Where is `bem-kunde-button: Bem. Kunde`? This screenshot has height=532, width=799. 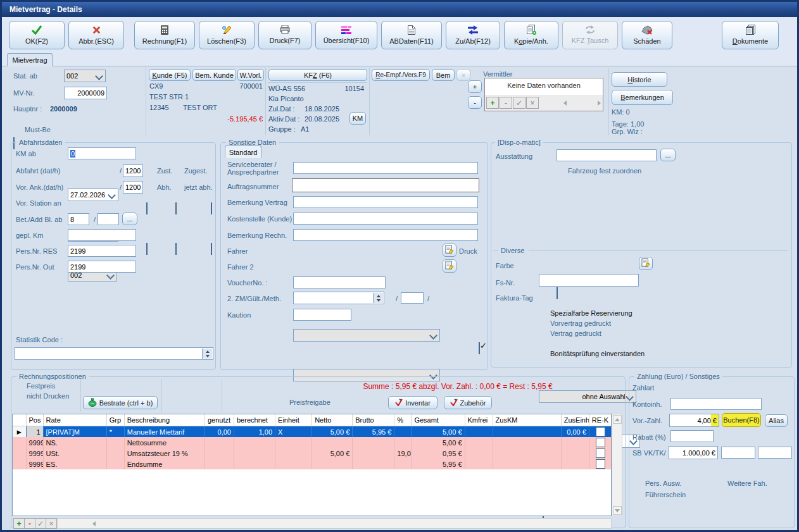 bem-kunde-button: Bem. Kunde is located at coordinates (214, 75).